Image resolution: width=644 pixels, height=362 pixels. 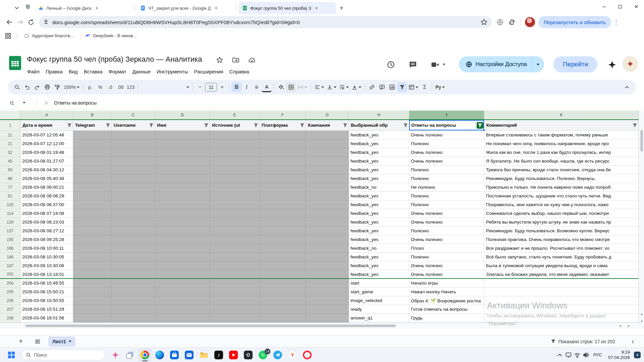 What do you see at coordinates (327, 301) in the screenshot?
I see `cell-G206` at bounding box center [327, 301].